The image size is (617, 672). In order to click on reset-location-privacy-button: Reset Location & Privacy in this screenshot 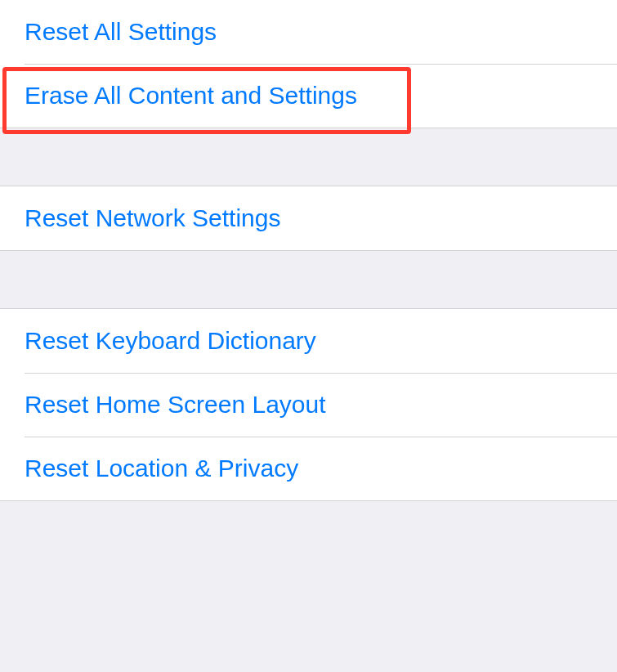, I will do `click(309, 468)`.